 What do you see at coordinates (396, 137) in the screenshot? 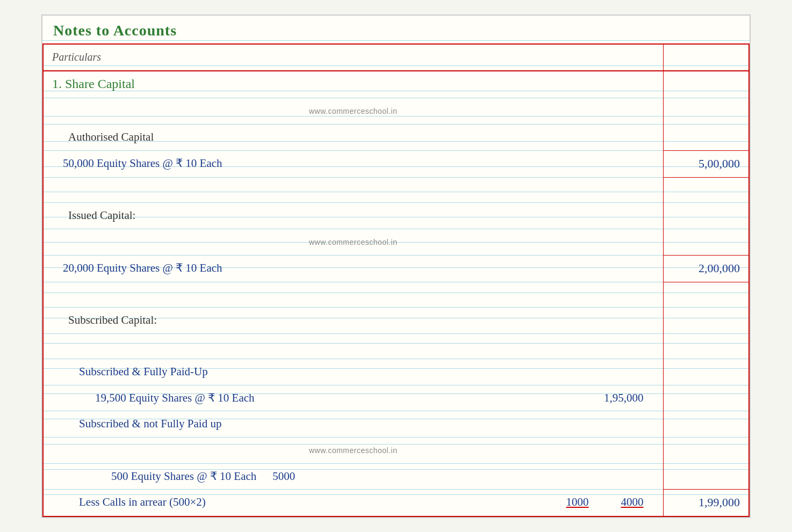
I see `authorised-capital-row: Authorised Capital` at bounding box center [396, 137].